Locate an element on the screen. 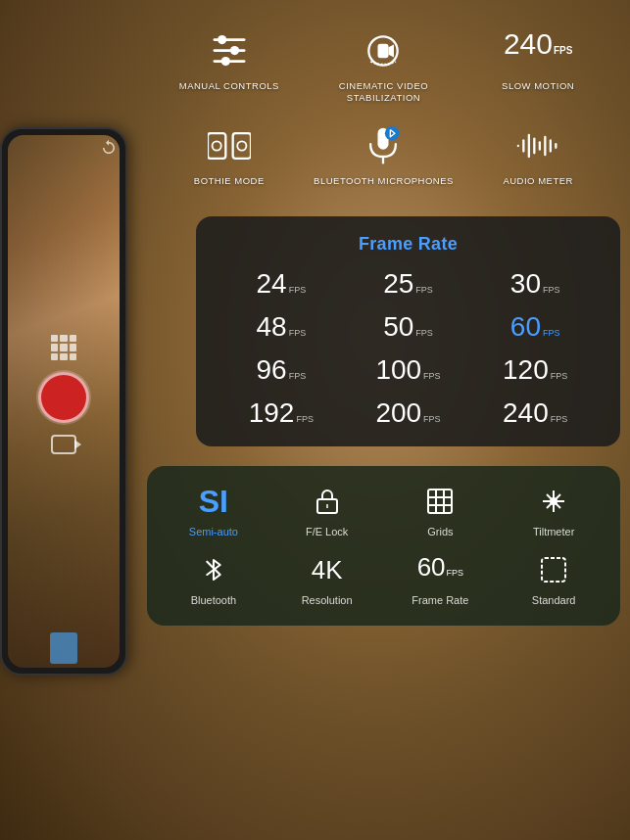 This screenshot has height=840, width=630. fps-25-value: 25 is located at coordinates (398, 284).